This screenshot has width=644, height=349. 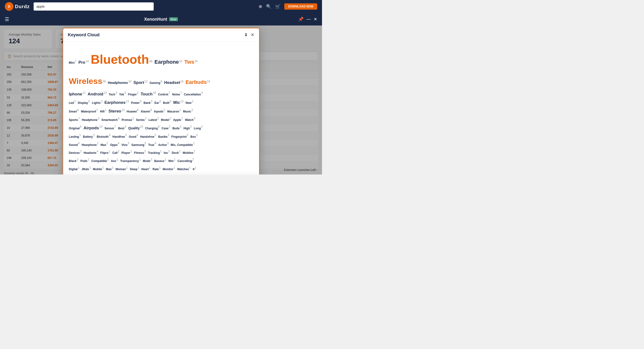 What do you see at coordinates (166, 120) in the screenshot?
I see `keyword-model: Model2` at bounding box center [166, 120].